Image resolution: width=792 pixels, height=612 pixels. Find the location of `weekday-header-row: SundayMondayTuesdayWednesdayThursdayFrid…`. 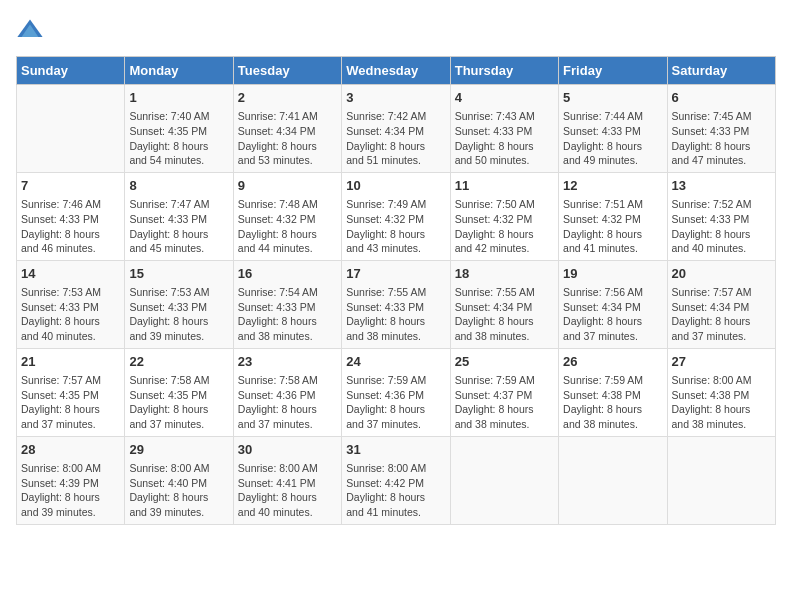

weekday-header-row: SundayMondayTuesdayWednesdayThursdayFrid… is located at coordinates (396, 71).